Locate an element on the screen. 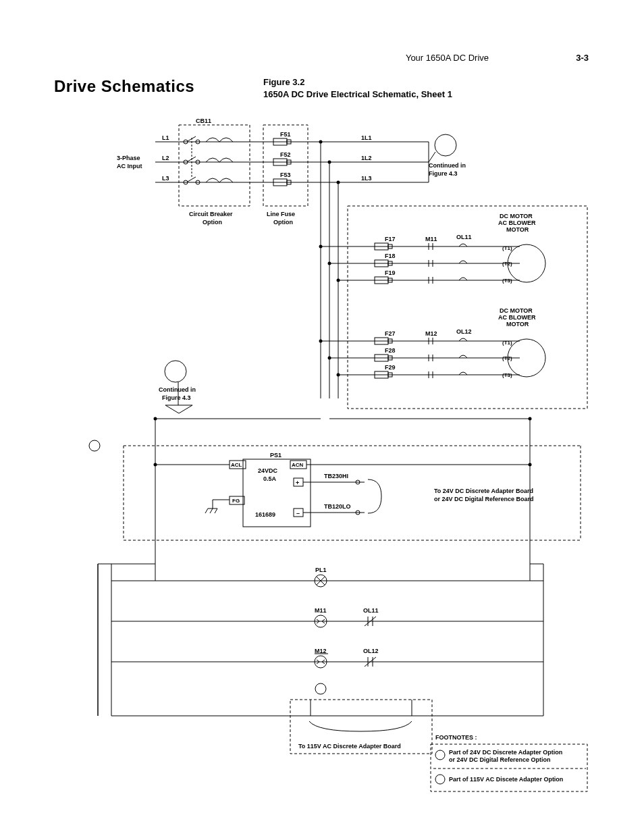  ol11-nc-label: OL11 is located at coordinates (371, 610).